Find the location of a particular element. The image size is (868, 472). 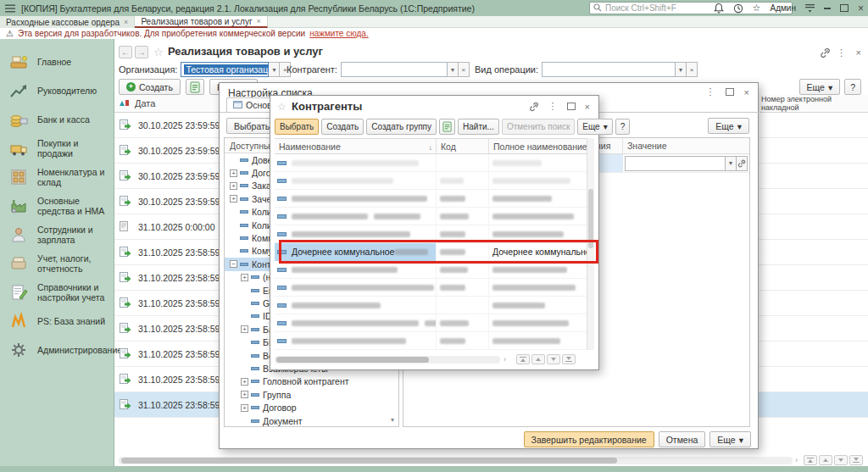

sidebar-item-bank: Банк и касса is located at coordinates (57, 119).